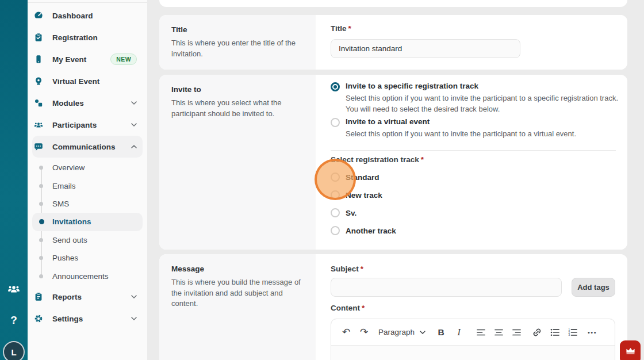  What do you see at coordinates (351, 213) in the screenshot?
I see `track-option-label: Sv.` at bounding box center [351, 213].